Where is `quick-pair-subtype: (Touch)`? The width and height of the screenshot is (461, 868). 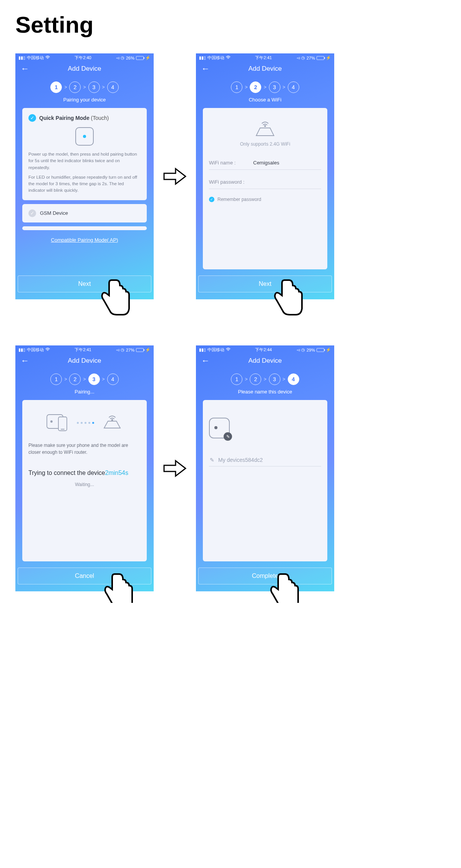 quick-pair-subtype: (Touch) is located at coordinates (99, 118).